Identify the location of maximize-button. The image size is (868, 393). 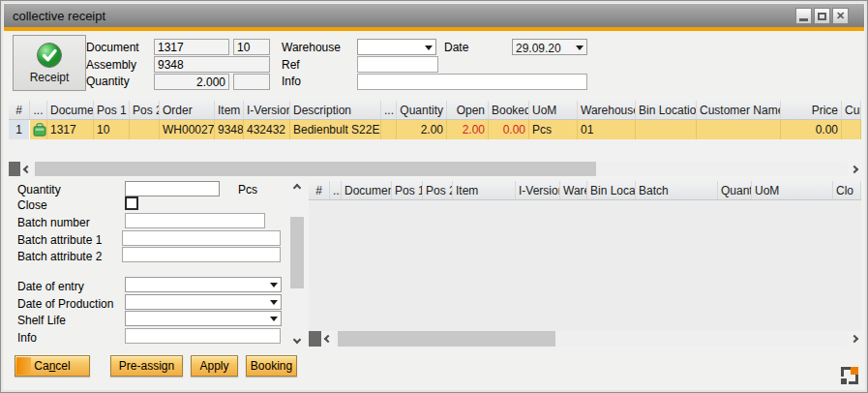
(823, 15).